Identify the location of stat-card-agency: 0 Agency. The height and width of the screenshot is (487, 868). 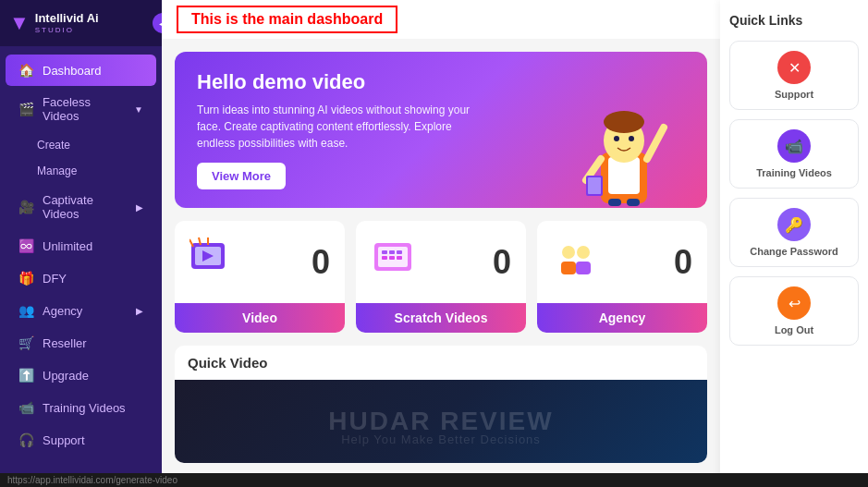
(622, 277).